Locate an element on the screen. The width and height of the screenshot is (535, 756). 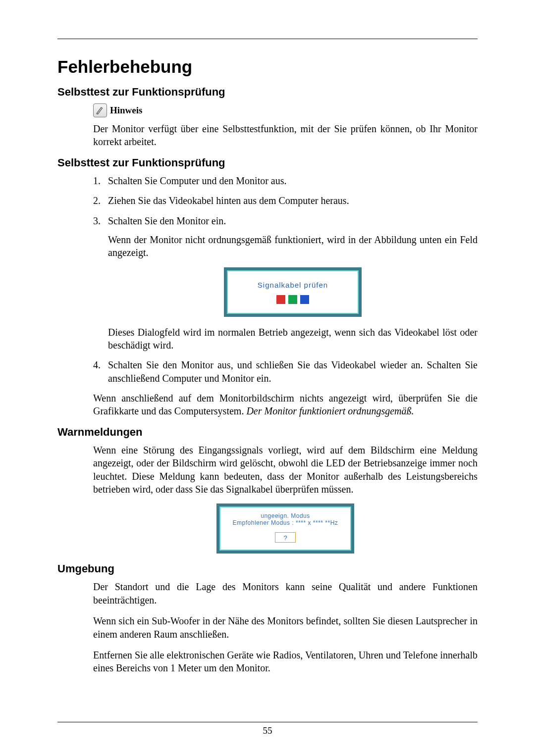
note-paragraph: Der Monitor verfügt über eine Selbsttest… is located at coordinates (285, 136).